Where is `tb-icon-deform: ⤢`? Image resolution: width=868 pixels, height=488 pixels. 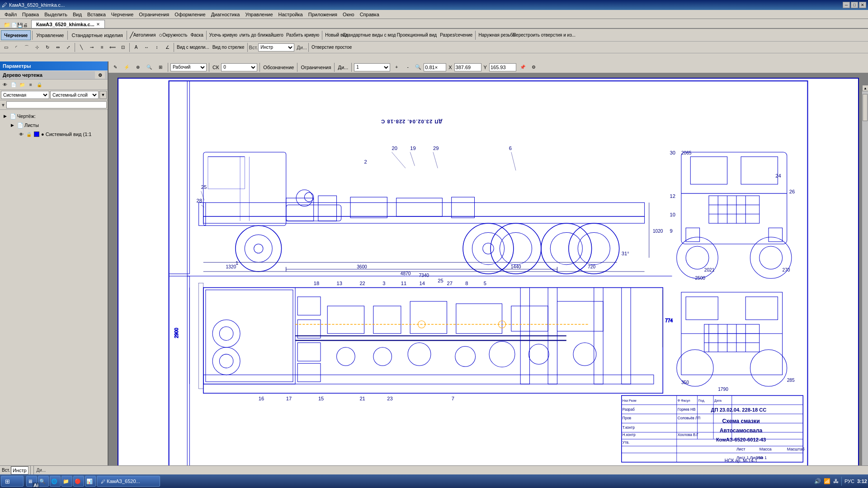 tb-icon-deform: ⤢ is located at coordinates (68, 47).